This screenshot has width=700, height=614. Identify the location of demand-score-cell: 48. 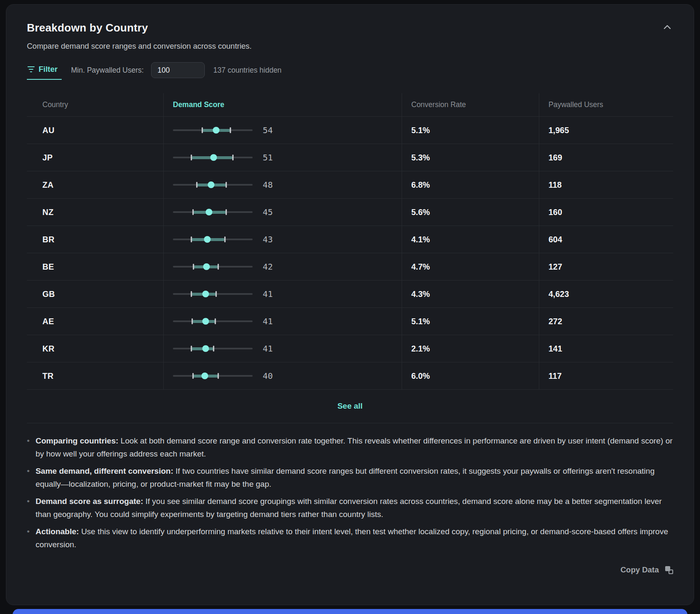
(282, 185).